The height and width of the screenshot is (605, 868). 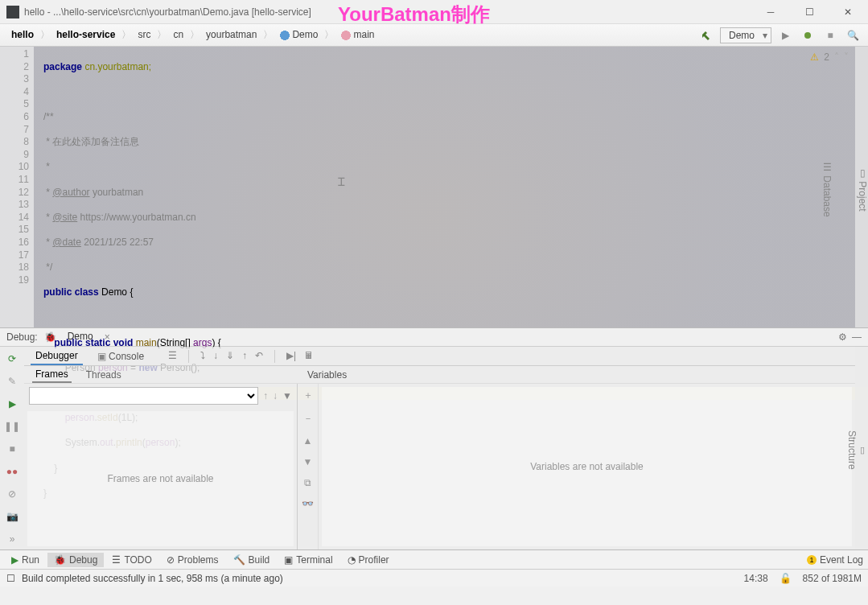 What do you see at coordinates (829, 57) in the screenshot?
I see `inspection-widget: ⚠ 2 ˄ ˅` at bounding box center [829, 57].